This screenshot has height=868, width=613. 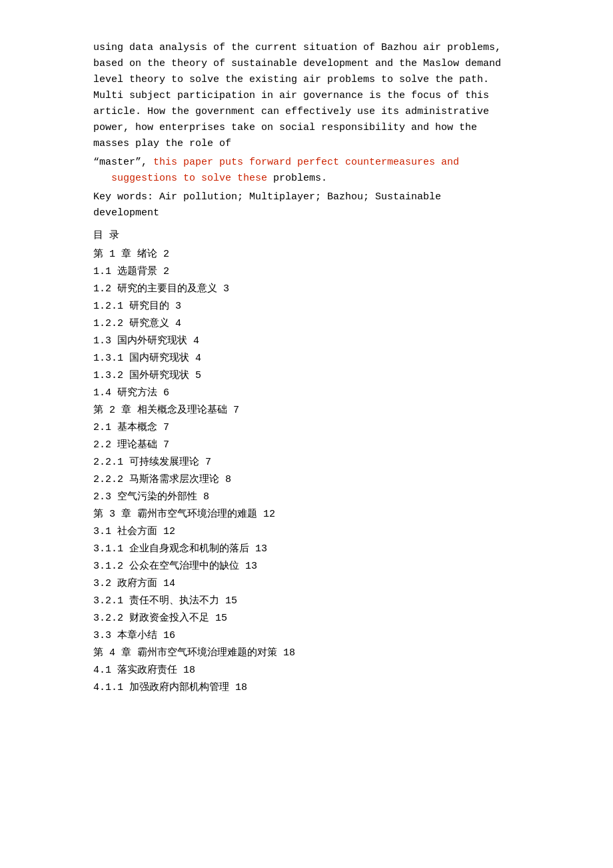 I want to click on toc-item: 4.1.1 加强政府内部机构管理 18, so click(x=306, y=688).